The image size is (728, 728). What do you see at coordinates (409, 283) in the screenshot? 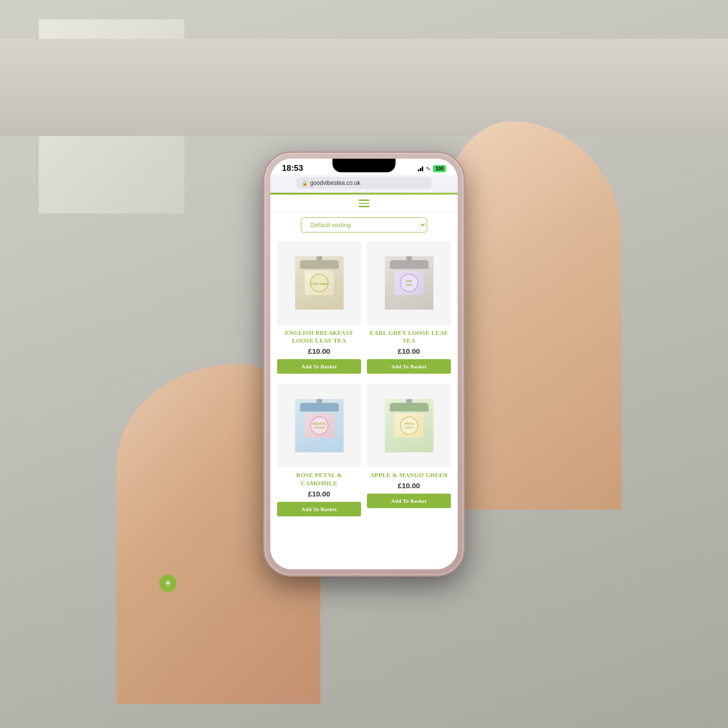
I see `product-image-earl-grey: EARL GREY` at bounding box center [409, 283].